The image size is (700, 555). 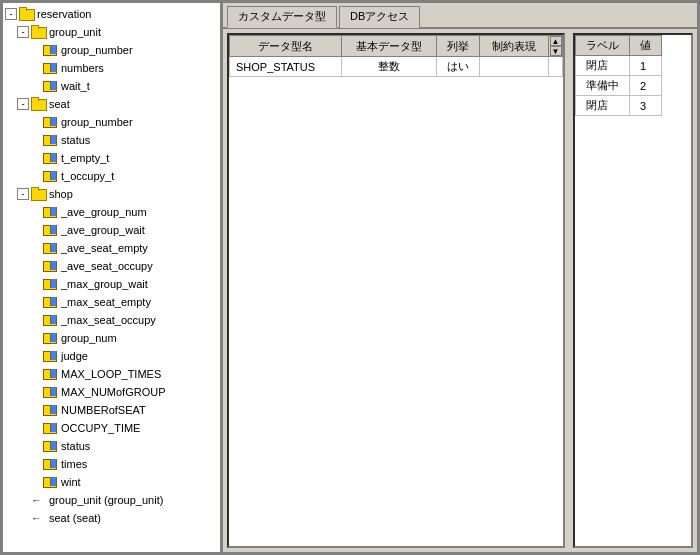 What do you see at coordinates (603, 86) in the screenshot?
I see `sub-cell-label-2: 準備中` at bounding box center [603, 86].